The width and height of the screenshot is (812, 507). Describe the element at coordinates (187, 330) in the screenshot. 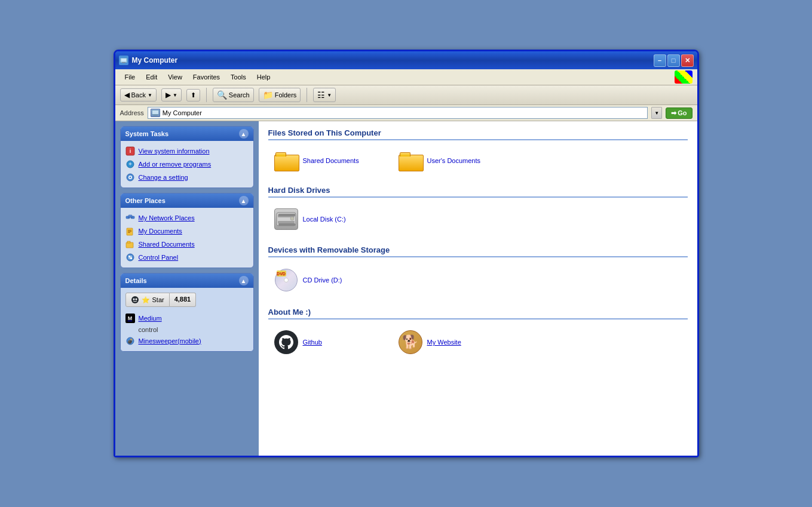

I see `medium-sublabel: control` at that location.